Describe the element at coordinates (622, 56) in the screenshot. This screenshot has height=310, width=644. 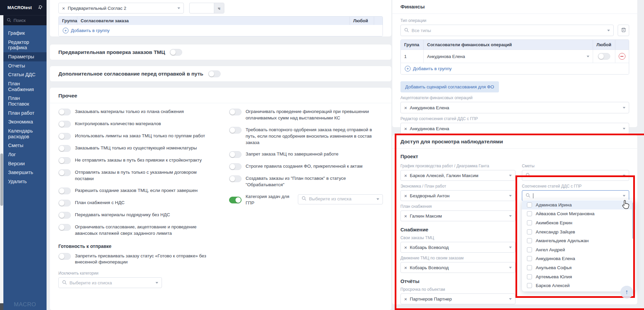
I see `minus-circle-icon` at that location.